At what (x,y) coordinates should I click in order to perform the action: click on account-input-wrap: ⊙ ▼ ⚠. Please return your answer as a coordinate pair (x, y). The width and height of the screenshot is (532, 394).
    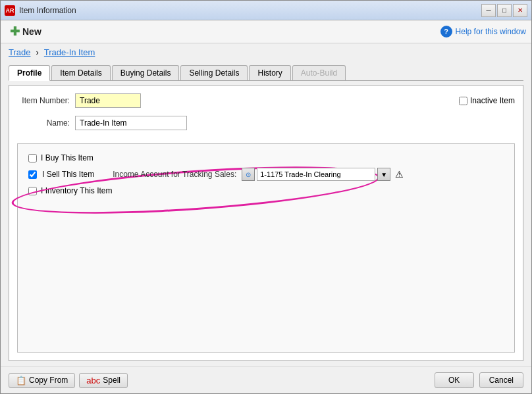
    Looking at the image, I should click on (324, 174).